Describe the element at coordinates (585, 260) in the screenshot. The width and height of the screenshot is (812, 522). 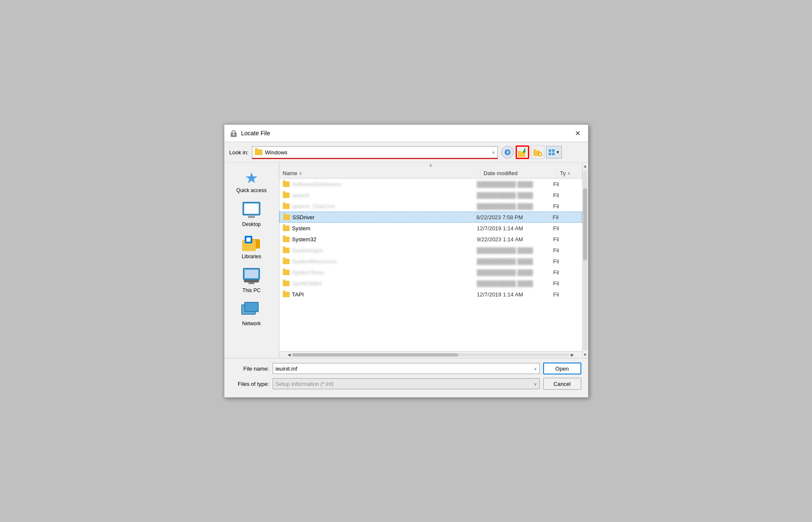
I see `vertical-scrollbar: ▲ ▼` at that location.